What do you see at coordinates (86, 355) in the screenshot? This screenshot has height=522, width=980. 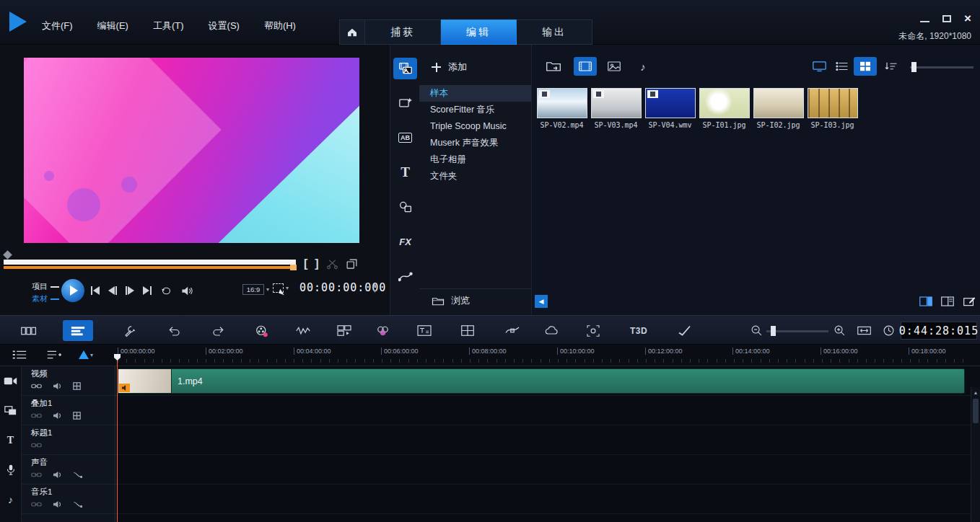 I see `ripple-edit-button: ▾` at bounding box center [86, 355].